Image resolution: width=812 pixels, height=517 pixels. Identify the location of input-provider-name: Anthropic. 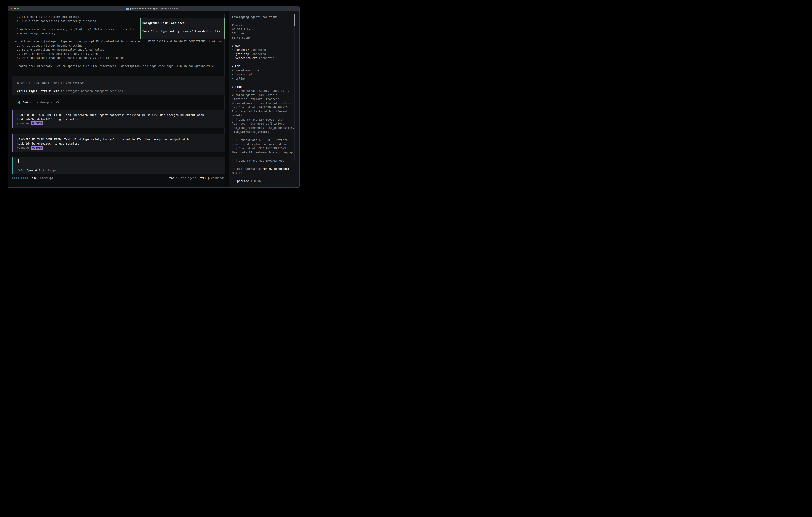
(51, 170).